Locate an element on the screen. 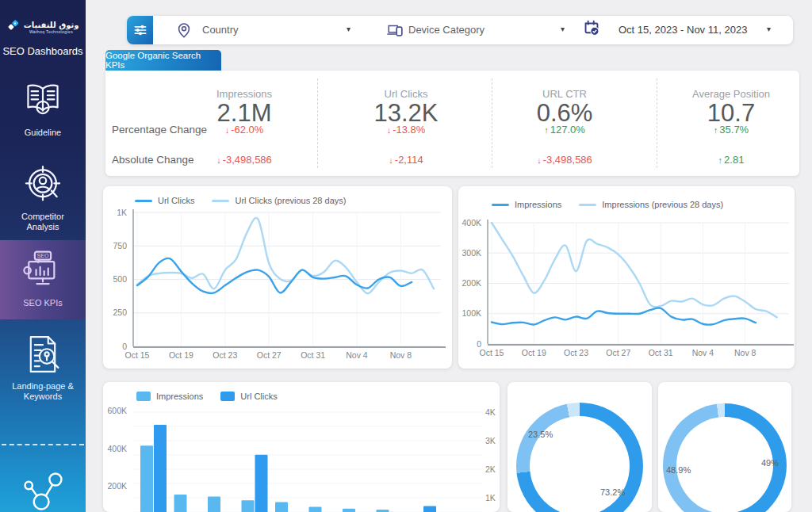 This screenshot has height=512, width=812. donut-slice-label: 73.2% is located at coordinates (612, 492).